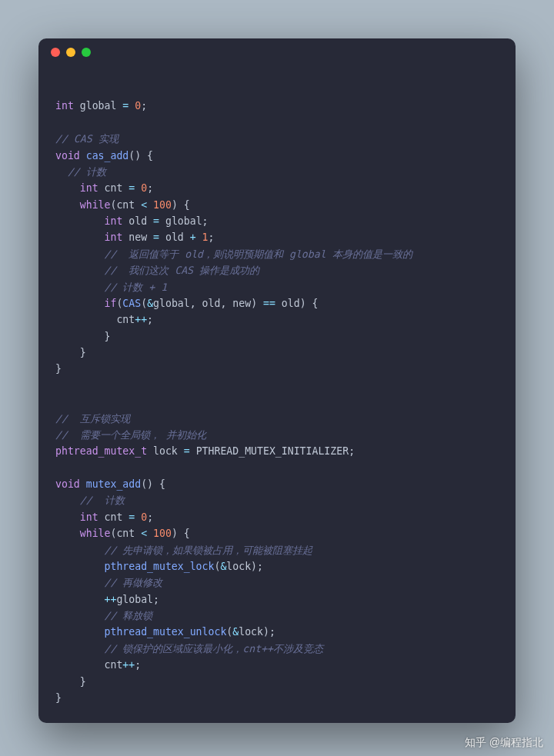 The height and width of the screenshot is (756, 554). What do you see at coordinates (504, 743) in the screenshot?
I see `watermark: 知乎 @编程指北` at bounding box center [504, 743].